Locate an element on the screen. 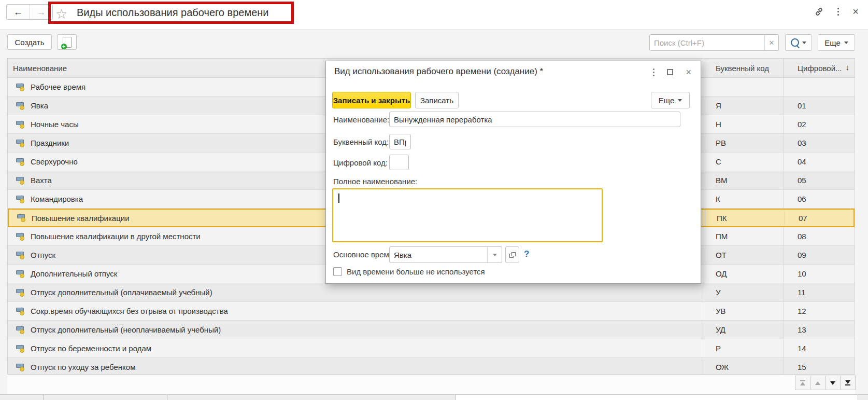 This screenshot has height=400, width=868. favorite-star-icon: ☆ is located at coordinates (61, 14).